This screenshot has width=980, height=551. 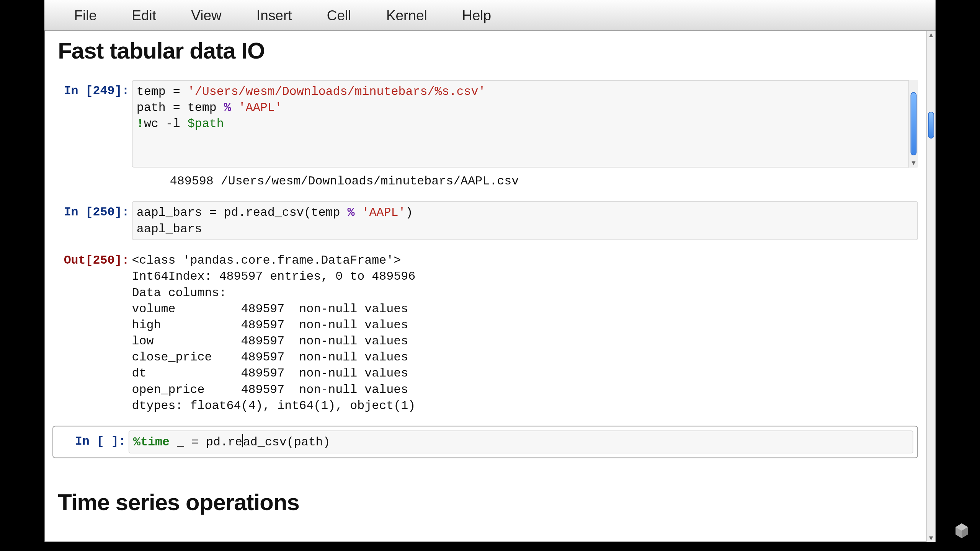 What do you see at coordinates (485, 442) in the screenshot?
I see `cell-selected: In [ ]: %time _ = pd.read_csv(path)` at bounding box center [485, 442].